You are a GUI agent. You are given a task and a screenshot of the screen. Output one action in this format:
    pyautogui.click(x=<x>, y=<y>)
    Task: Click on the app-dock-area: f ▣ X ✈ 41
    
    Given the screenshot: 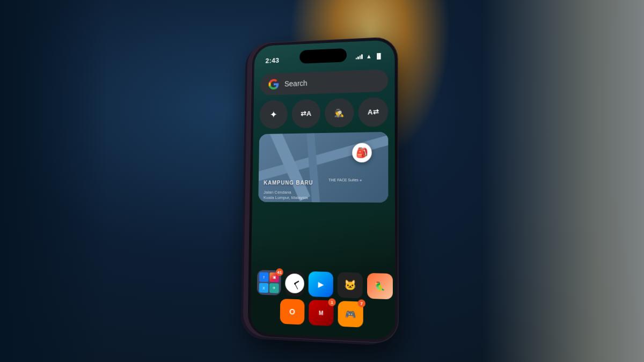 What is the action you would take?
    pyautogui.click(x=323, y=299)
    